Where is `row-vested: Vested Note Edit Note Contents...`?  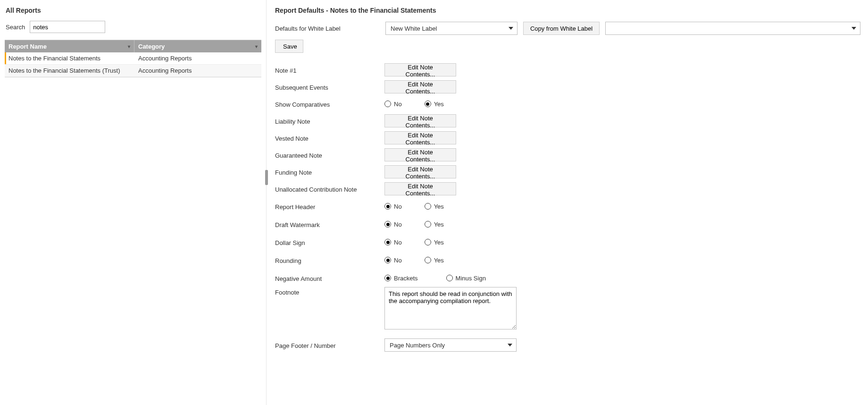
row-vested: Vested Note Edit Note Contents... is located at coordinates (569, 138).